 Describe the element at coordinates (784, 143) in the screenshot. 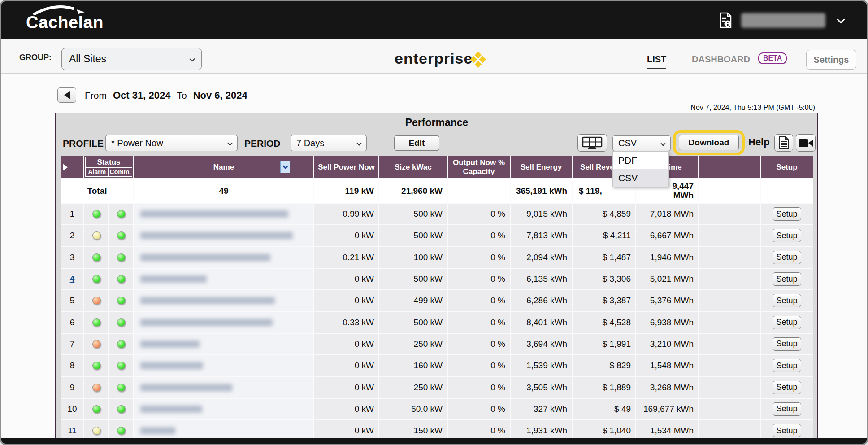

I see `help-document-icon-button` at that location.